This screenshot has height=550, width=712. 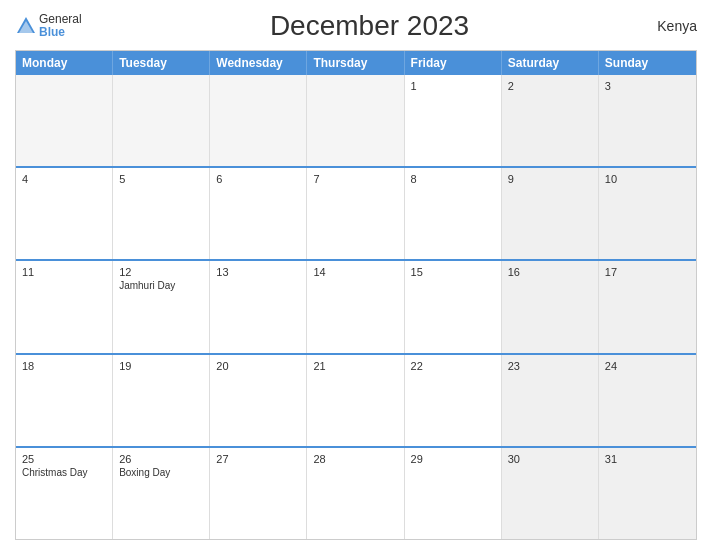 What do you see at coordinates (550, 459) in the screenshot?
I see `day-number: 30` at bounding box center [550, 459].